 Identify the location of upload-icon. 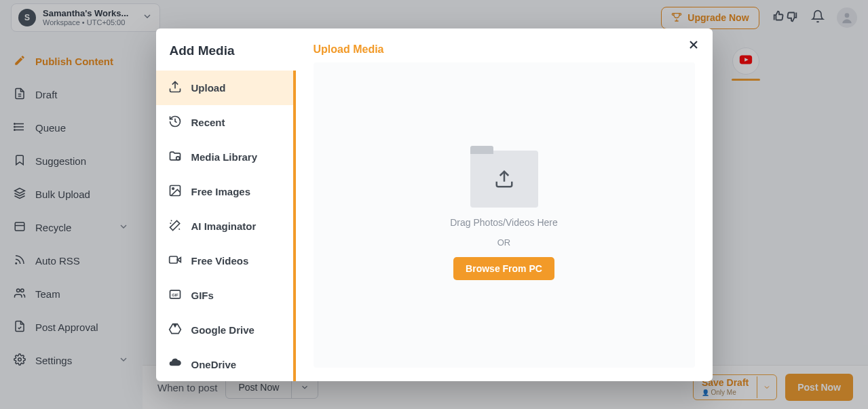
(175, 88).